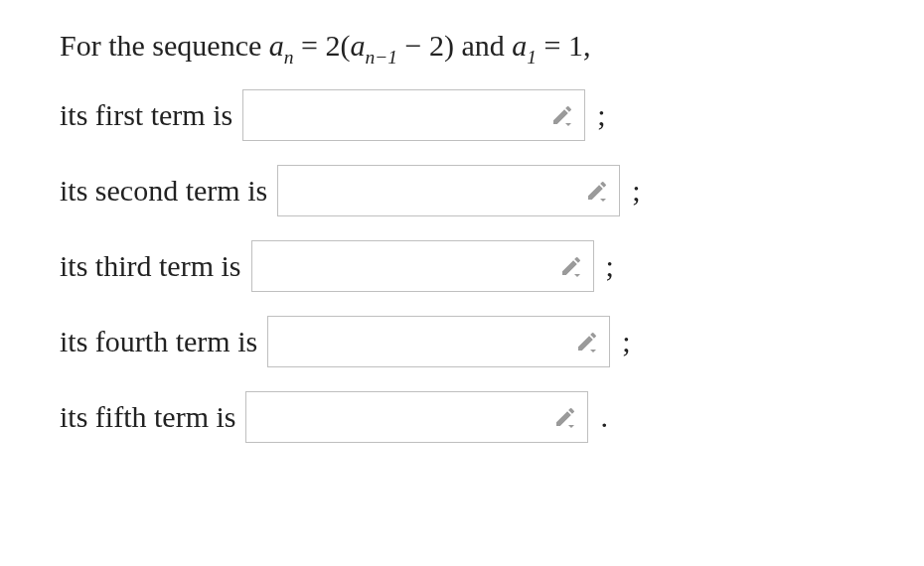 The width and height of the screenshot is (924, 566). Describe the element at coordinates (289, 58) in the screenshot. I see `seq-sub: n` at that location.